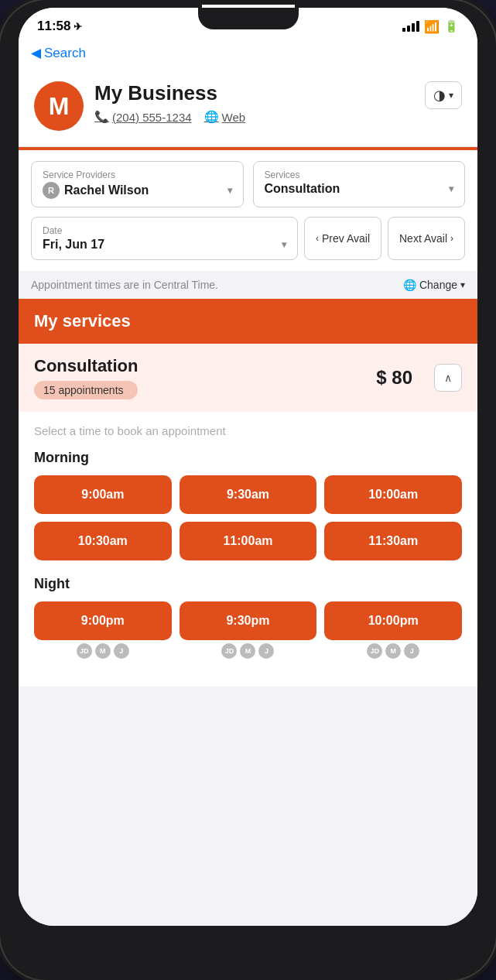  Describe the element at coordinates (170, 102) in the screenshot. I see `business-details: My Business 📞 (204) 555-1234 🌐 Web` at that location.